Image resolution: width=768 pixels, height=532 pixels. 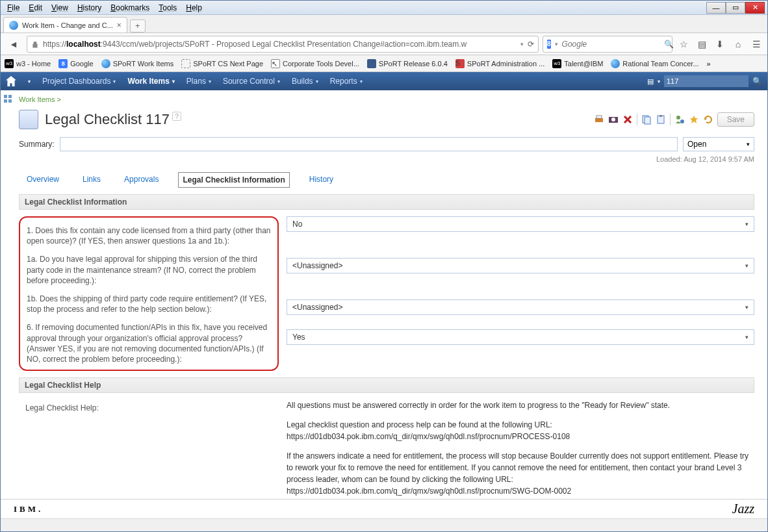 What do you see at coordinates (719, 144) in the screenshot?
I see `state-select: Open ▾` at bounding box center [719, 144].